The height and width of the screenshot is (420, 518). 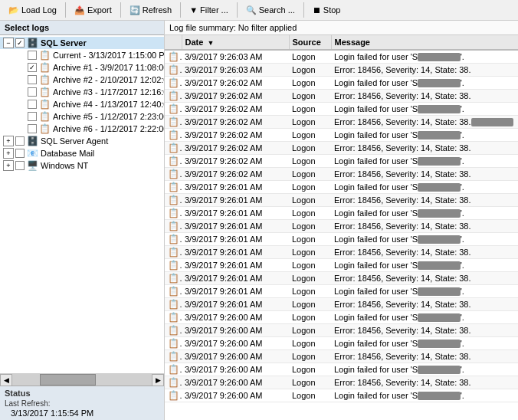 I want to click on load-log-button: 📂 Load Log, so click(x=32, y=11).